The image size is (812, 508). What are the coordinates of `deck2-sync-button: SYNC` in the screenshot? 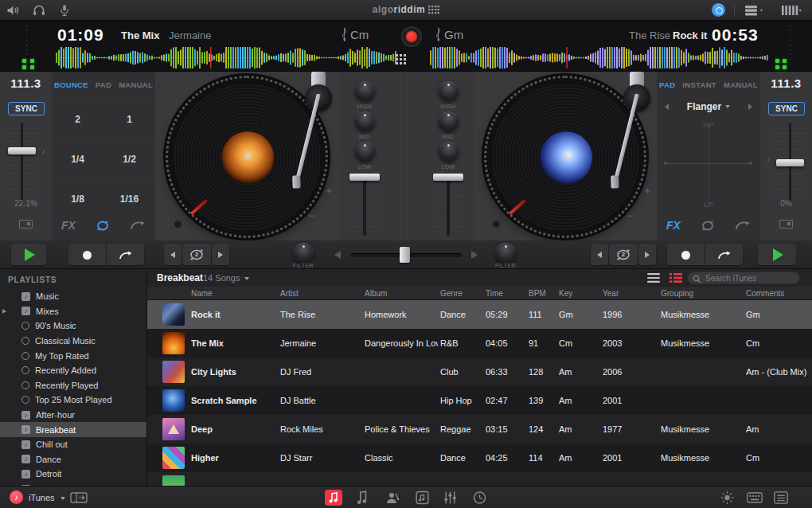 It's located at (787, 108).